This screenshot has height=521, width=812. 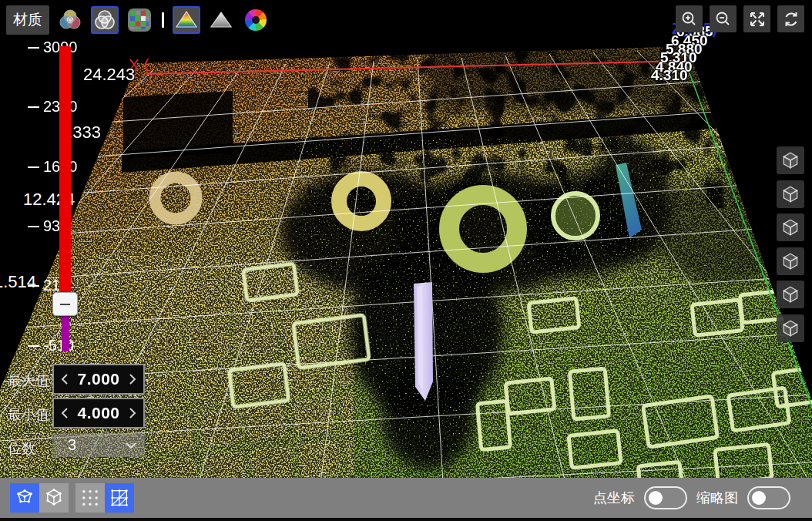 What do you see at coordinates (105, 20) in the screenshot?
I see `white-venn-icon` at bounding box center [105, 20].